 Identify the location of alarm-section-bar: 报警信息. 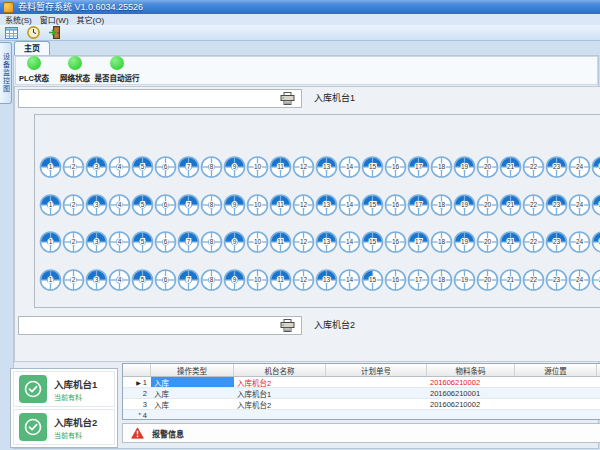
(361, 433).